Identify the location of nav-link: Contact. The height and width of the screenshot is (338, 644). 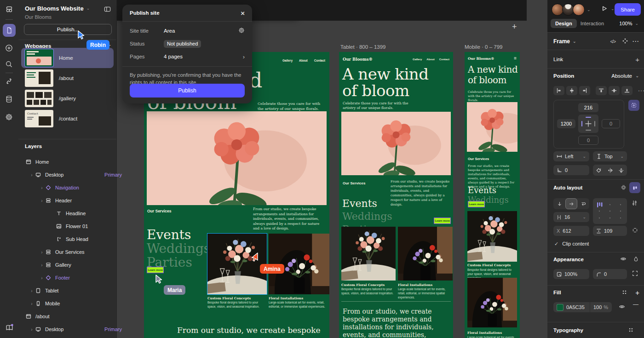
(320, 61).